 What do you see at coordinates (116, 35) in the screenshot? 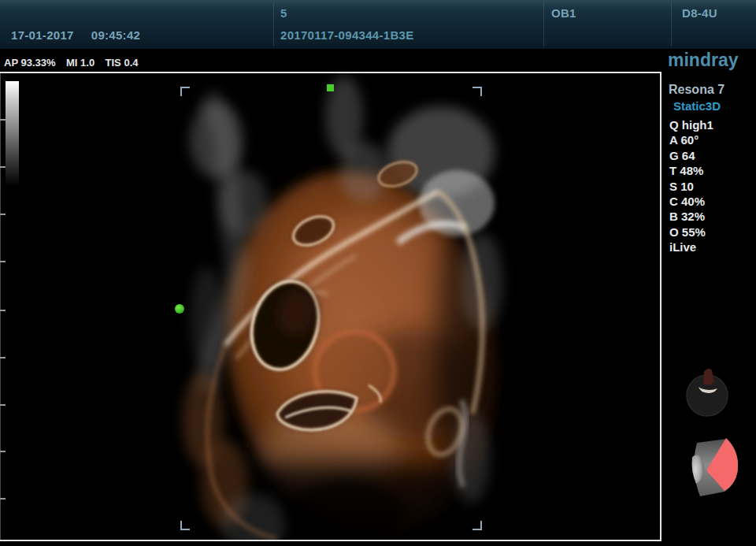
I see `exam-time: 09:45:42` at bounding box center [116, 35].